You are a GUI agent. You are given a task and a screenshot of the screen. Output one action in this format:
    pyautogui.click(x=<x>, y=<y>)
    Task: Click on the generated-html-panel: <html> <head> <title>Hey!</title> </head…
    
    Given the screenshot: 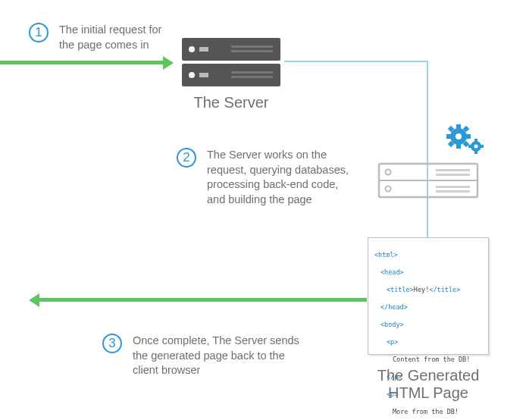 What is the action you would take?
    pyautogui.click(x=428, y=296)
    